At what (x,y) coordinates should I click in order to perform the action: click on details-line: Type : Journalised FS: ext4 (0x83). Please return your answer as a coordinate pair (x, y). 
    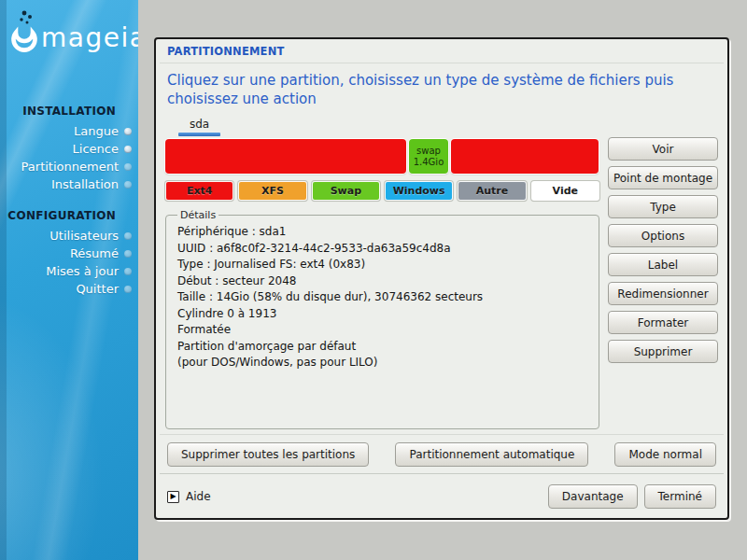
    Looking at the image, I should click on (383, 265).